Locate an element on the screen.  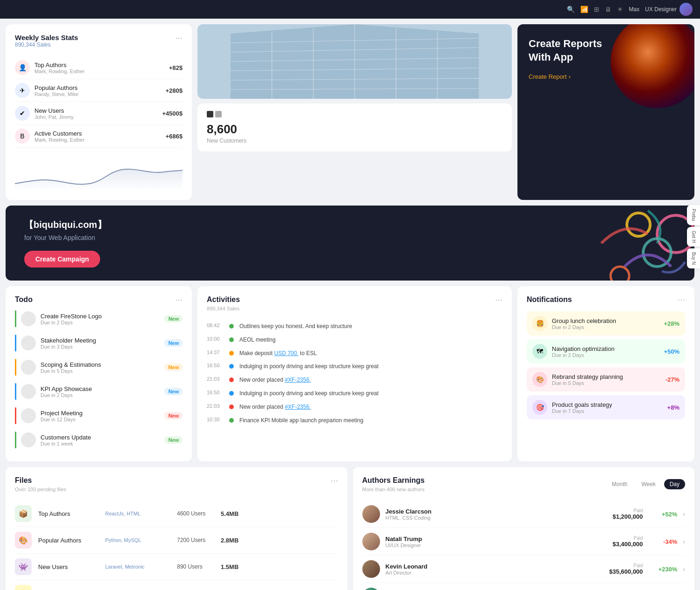
stat-value: +280$ is located at coordinates (174, 90).